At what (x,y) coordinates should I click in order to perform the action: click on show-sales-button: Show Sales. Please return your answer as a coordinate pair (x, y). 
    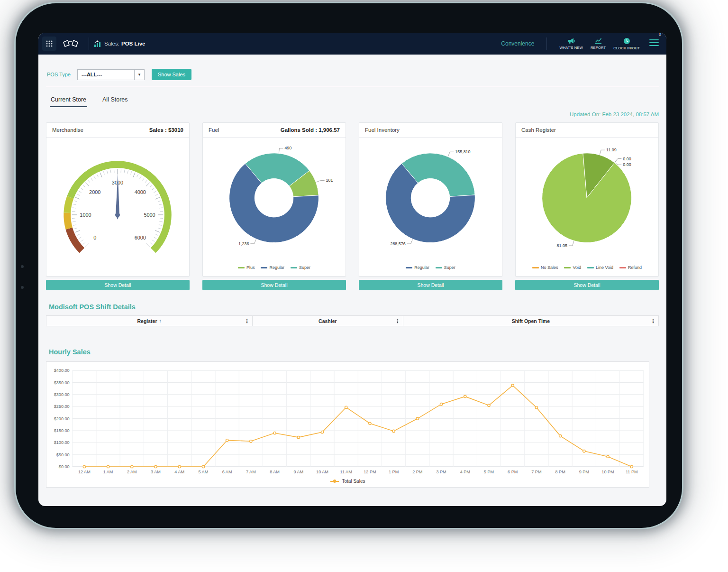
    Looking at the image, I should click on (172, 74).